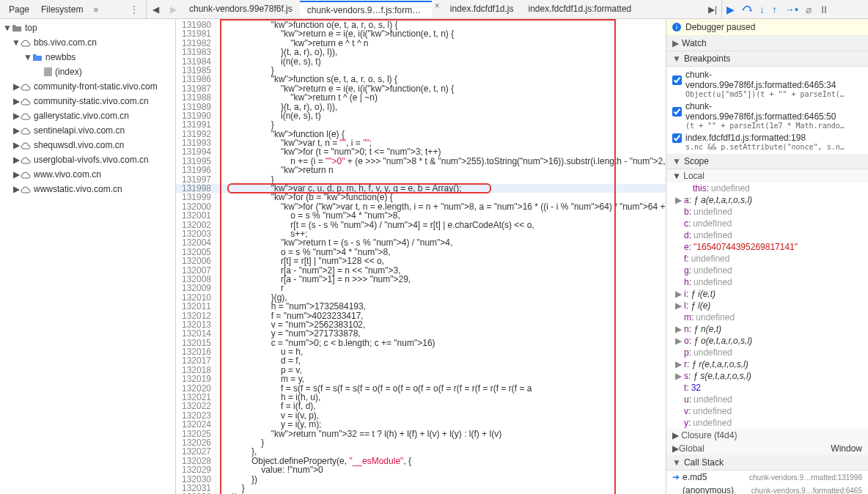 This screenshot has width=868, height=494. What do you see at coordinates (767, 188) in the screenshot?
I see `scope-var-this: this: undefined` at bounding box center [767, 188].